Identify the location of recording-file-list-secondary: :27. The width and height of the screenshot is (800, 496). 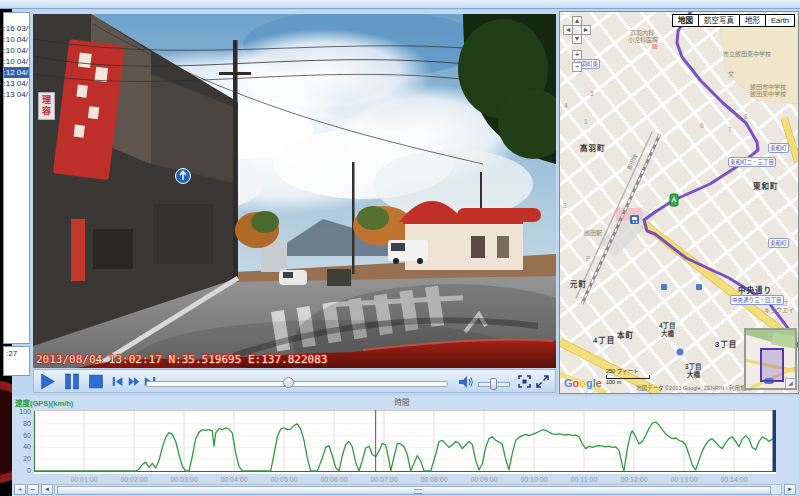
(16, 361).